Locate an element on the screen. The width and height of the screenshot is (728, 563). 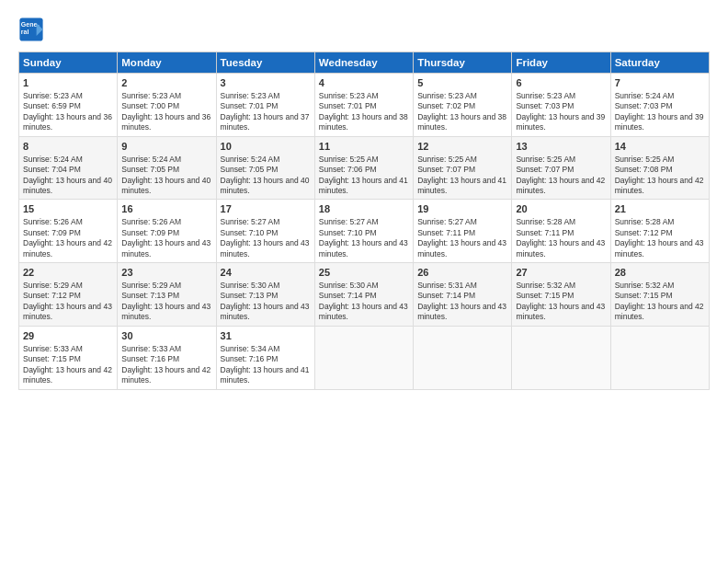
day-number: 30 is located at coordinates (166, 337).